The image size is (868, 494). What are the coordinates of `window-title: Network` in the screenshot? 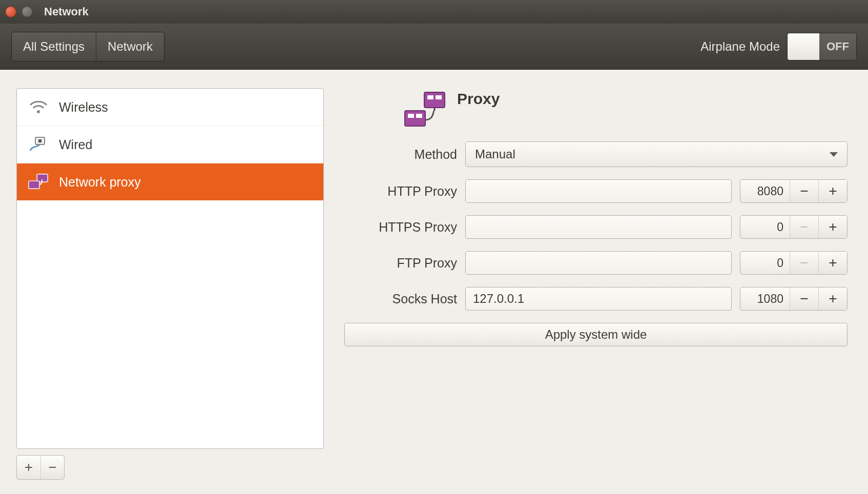 It's located at (67, 12).